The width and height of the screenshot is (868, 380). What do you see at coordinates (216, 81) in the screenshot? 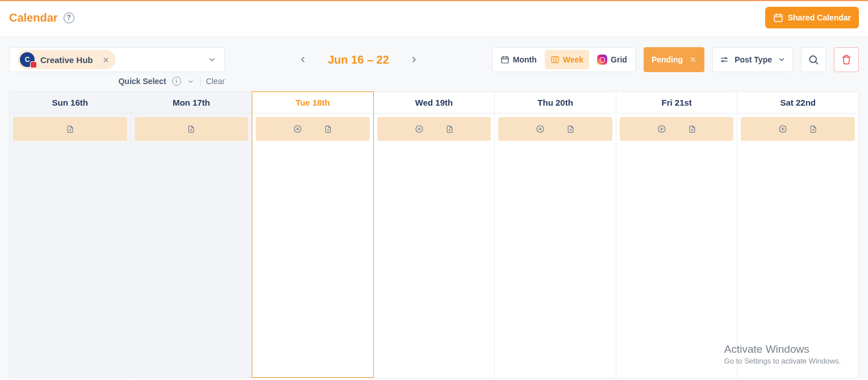
I see `quick-select-clear: Clear` at bounding box center [216, 81].